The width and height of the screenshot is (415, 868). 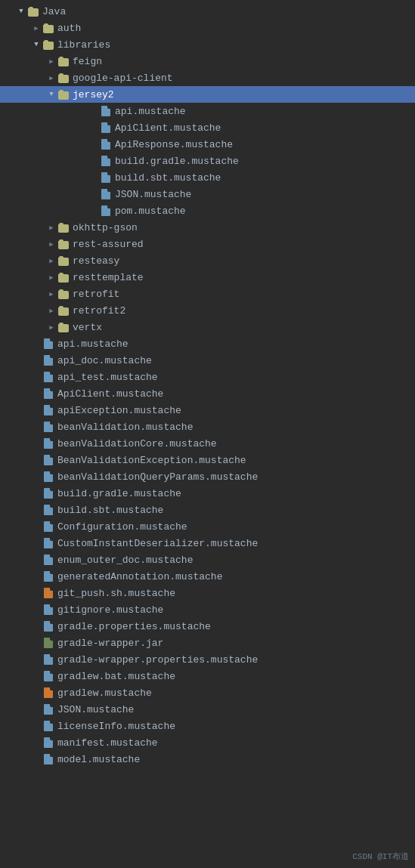 What do you see at coordinates (225, 12) in the screenshot?
I see `item-label: Java` at bounding box center [225, 12].